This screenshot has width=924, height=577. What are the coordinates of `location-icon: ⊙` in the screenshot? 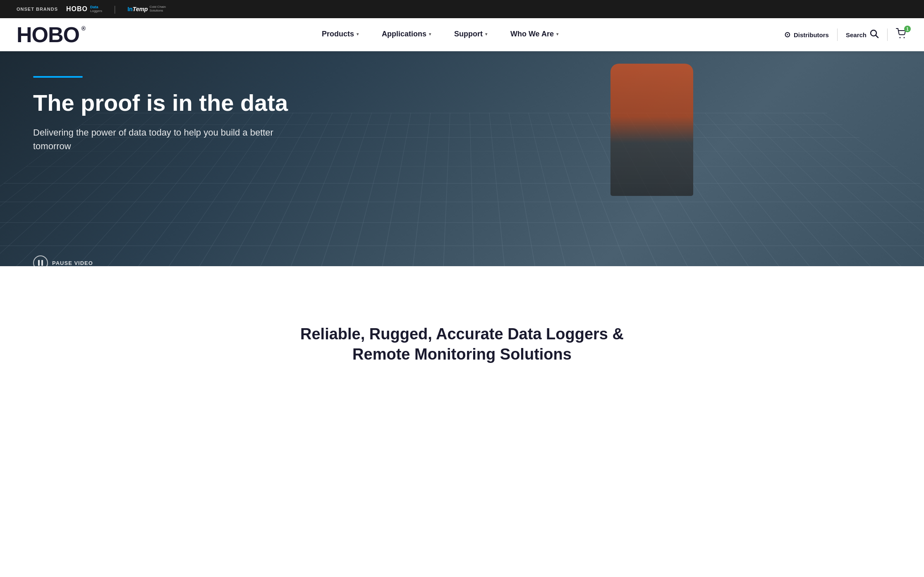 It's located at (788, 35).